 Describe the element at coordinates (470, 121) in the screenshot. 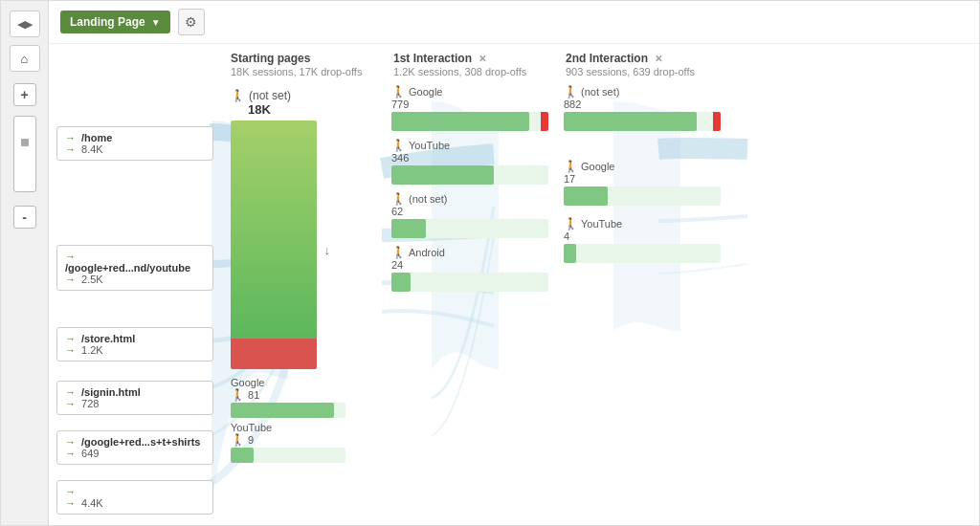

I see `interaction1-google-bar` at that location.